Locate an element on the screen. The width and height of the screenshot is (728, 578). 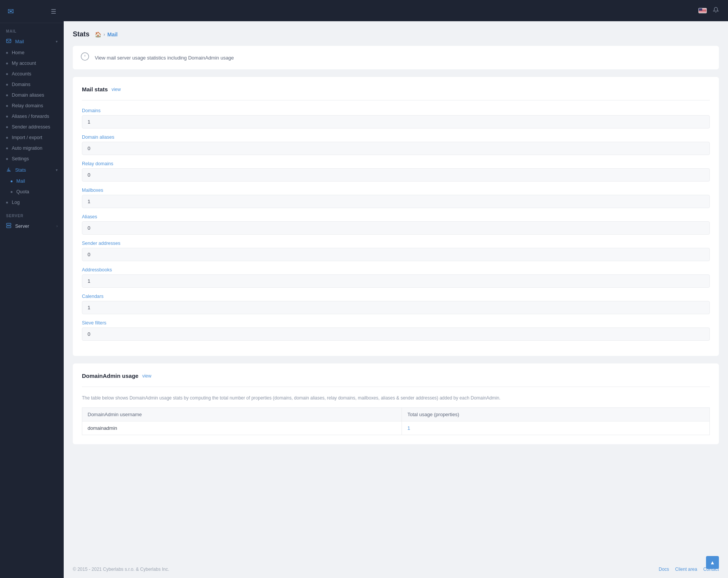
sidebar-item-aliases-forwards: Aliases / forwards is located at coordinates (32, 116).